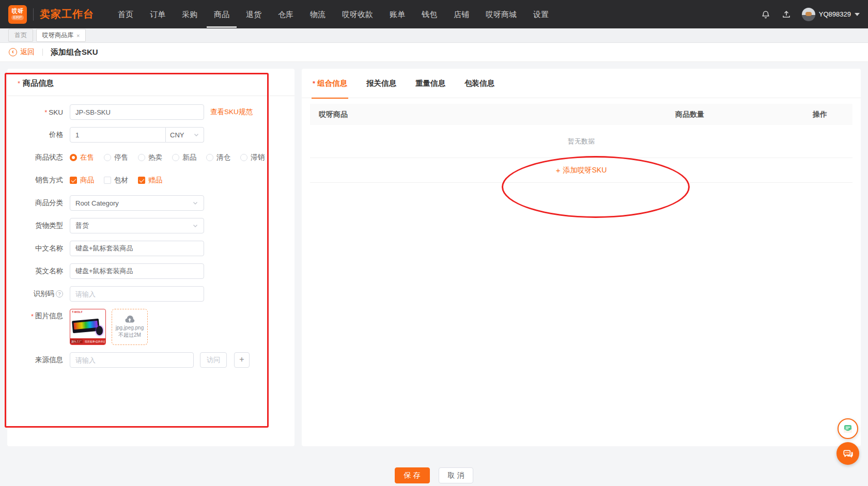 This screenshot has width=868, height=486. I want to click on radio-onsale: 在售, so click(82, 158).